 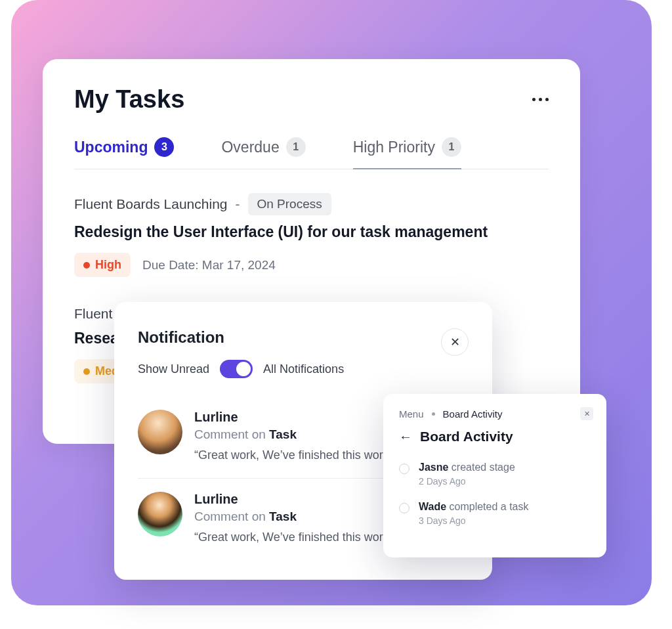 I want to click on activity-time: 2 Days Ago, so click(x=467, y=481).